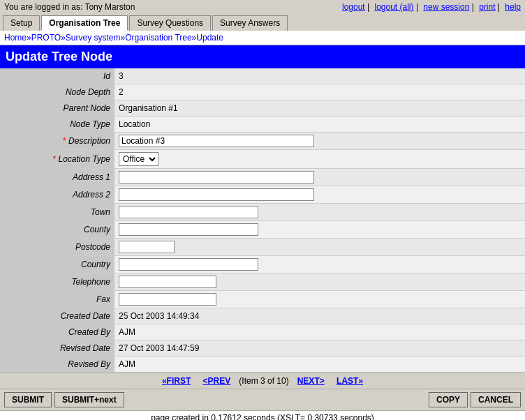 This screenshot has height=420, width=525. I want to click on nav-first: «FIRST, so click(176, 381).